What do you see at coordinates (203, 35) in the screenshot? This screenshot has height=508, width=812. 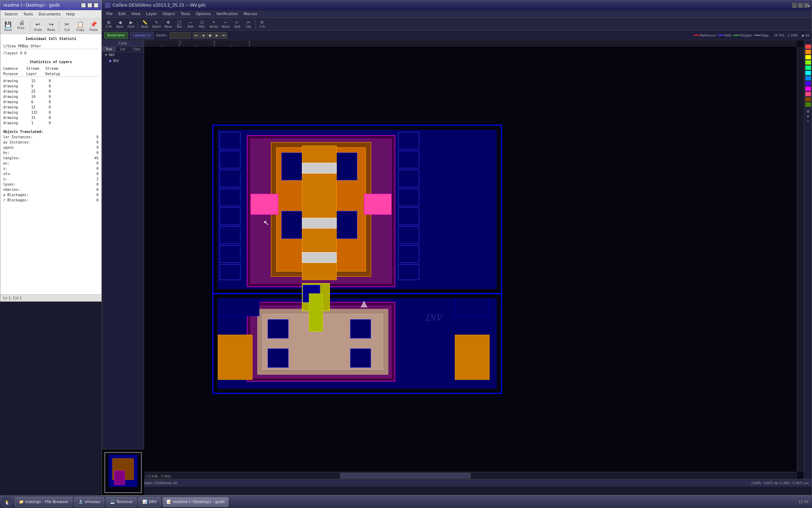 I see `nav-prev-button: ◀` at bounding box center [203, 35].